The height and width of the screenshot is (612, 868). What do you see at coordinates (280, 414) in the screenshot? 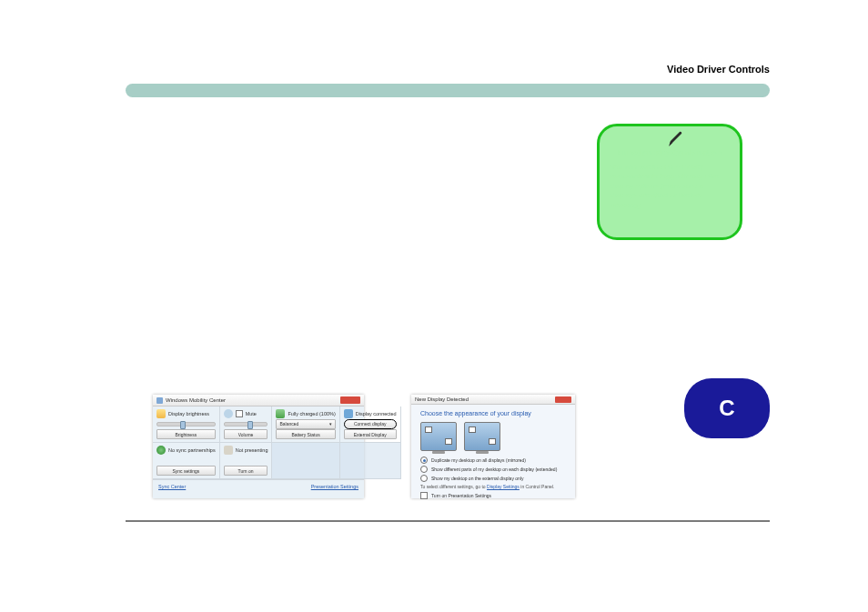
I see `battery-icon` at bounding box center [280, 414].